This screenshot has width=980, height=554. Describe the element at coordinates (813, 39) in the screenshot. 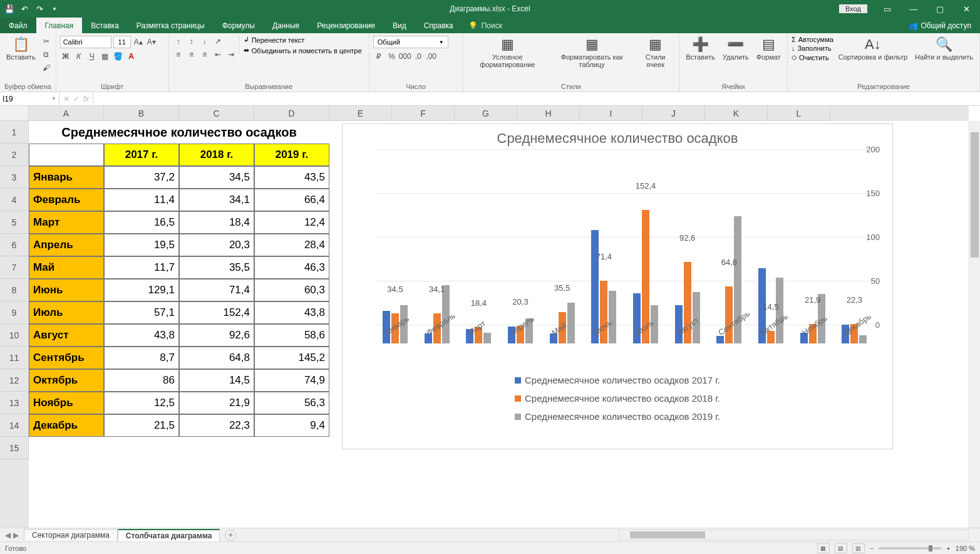

I see `autosum-button: ΣАвтосумма` at that location.